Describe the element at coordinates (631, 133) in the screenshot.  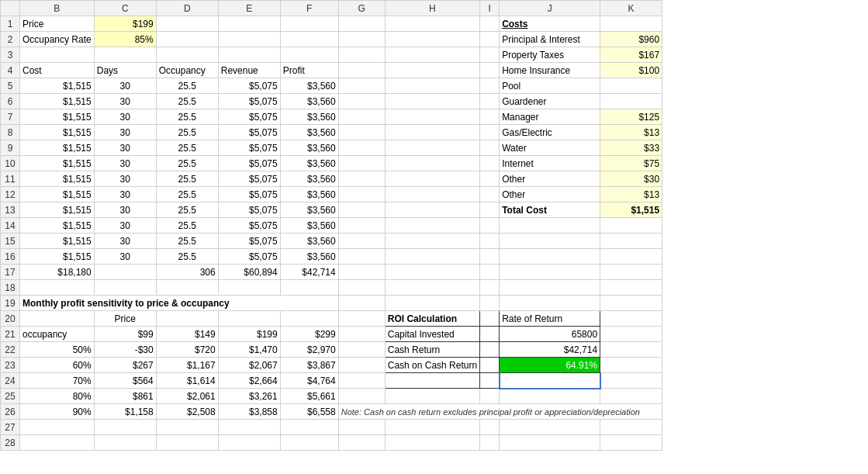
I see `cell-k8: $13` at that location.